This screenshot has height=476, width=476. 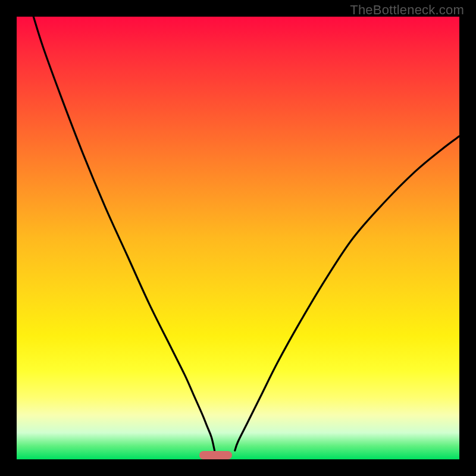 What do you see at coordinates (407, 10) in the screenshot?
I see `watermark-text: TheBottleneck.com` at bounding box center [407, 10].